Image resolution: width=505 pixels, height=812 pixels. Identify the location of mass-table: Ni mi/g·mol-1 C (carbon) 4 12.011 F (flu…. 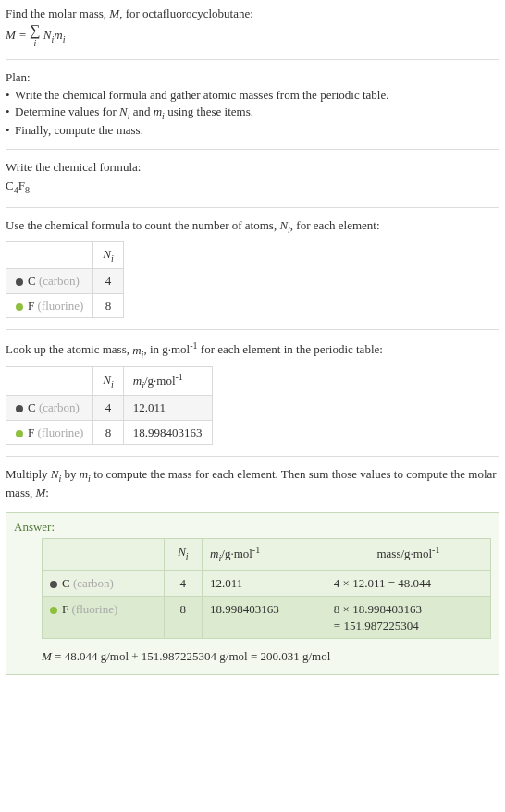
(109, 406).